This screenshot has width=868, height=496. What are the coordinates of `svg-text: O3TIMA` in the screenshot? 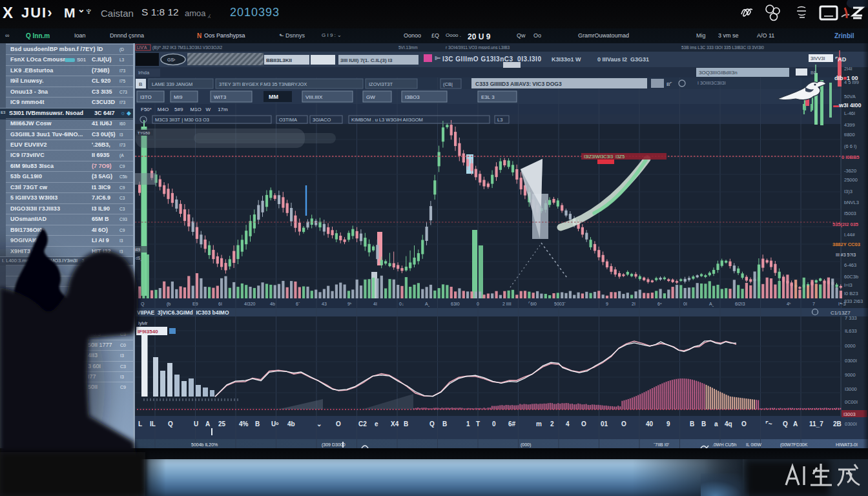 It's located at (288, 120).